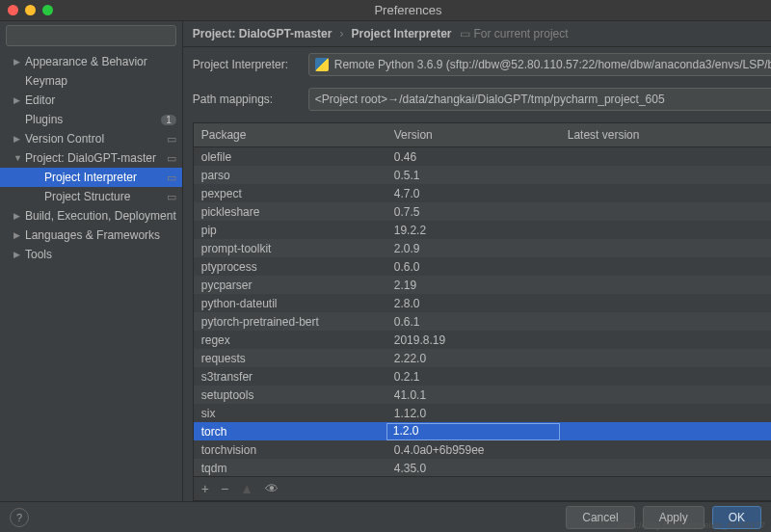  Describe the element at coordinates (482, 322) in the screenshot. I see `table-row: pytorch-pretrained-bert0.6.1` at that location.